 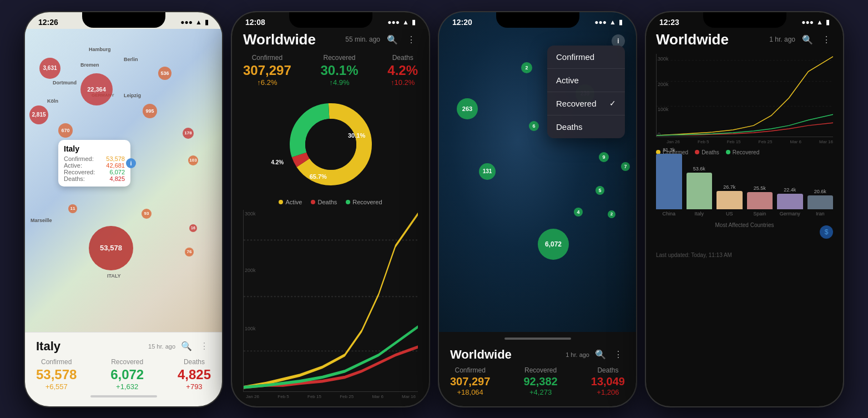 What do you see at coordinates (331, 144) in the screenshot?
I see `donut-svg` at bounding box center [331, 144].